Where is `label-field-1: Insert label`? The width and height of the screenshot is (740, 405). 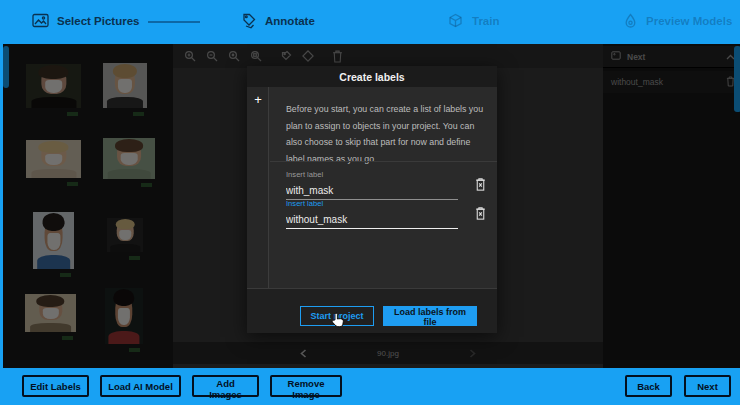 label-field-1: Insert label is located at coordinates (372, 185).